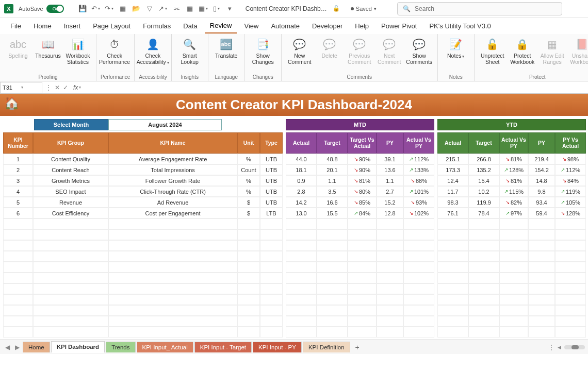  Describe the element at coordinates (173, 213) in the screenshot. I see `cell-kpi-name: Cost per Engagement` at that location.